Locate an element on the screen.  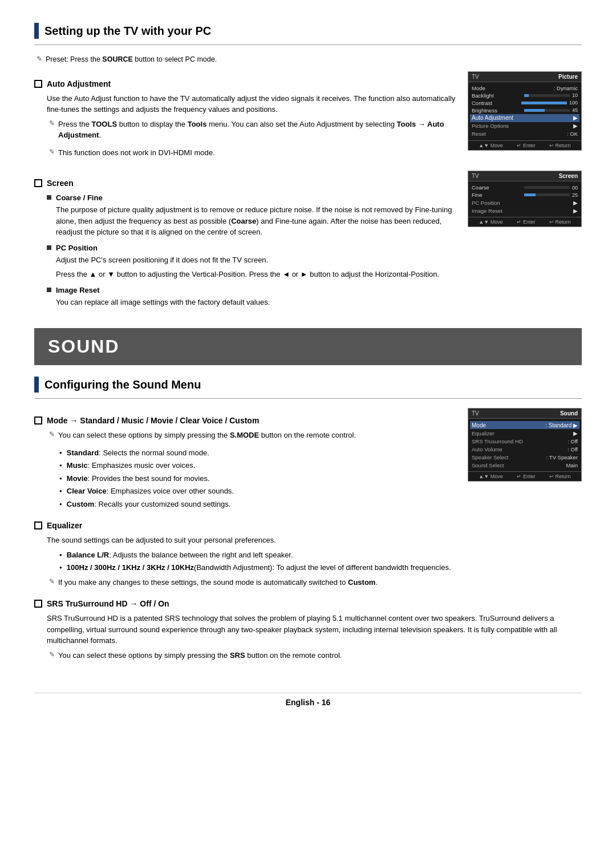
tv-sound-panel: TV Sound Mode : Standard ▶ Equalizer ▶ S… is located at coordinates (525, 445).